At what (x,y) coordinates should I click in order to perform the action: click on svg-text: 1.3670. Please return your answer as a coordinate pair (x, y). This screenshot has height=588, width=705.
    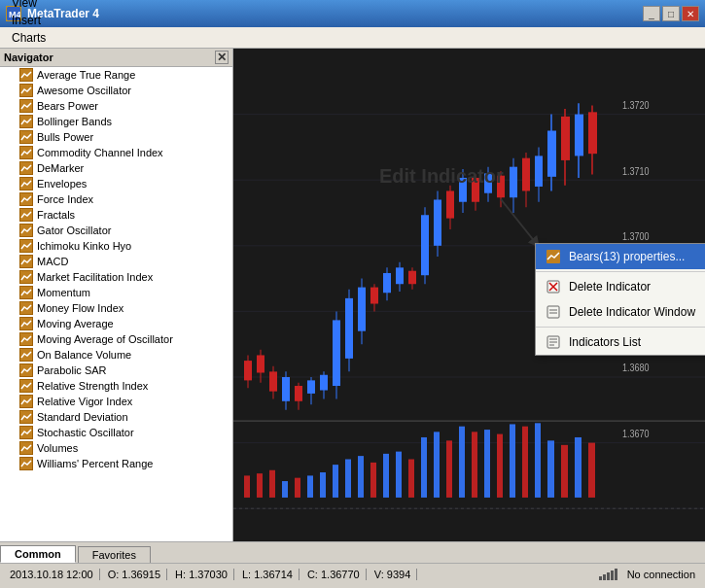
    Looking at the image, I should click on (636, 433).